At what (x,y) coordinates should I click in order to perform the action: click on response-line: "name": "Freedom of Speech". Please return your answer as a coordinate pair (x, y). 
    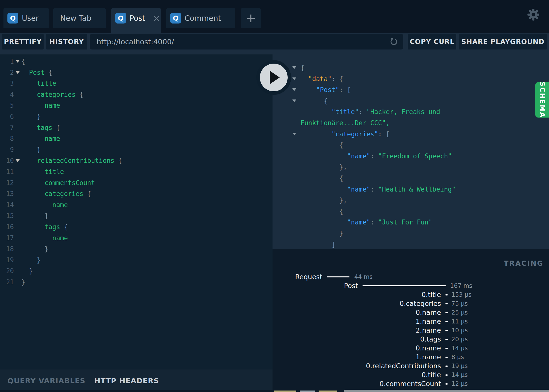
    Looking at the image, I should click on (411, 156).